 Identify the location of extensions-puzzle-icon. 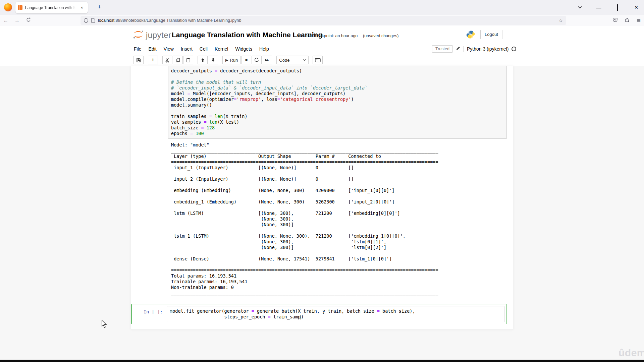
(627, 20).